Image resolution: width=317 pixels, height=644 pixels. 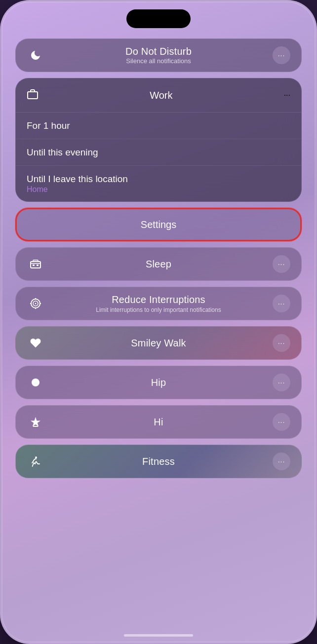 What do you see at coordinates (281, 55) in the screenshot?
I see `dnd-more-button: ···` at bounding box center [281, 55].